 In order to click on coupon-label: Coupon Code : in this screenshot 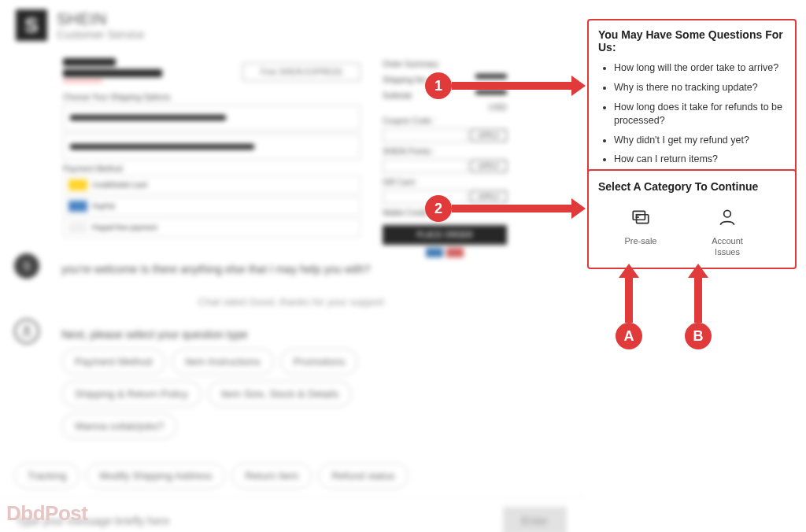, I will do `click(445, 121)`.